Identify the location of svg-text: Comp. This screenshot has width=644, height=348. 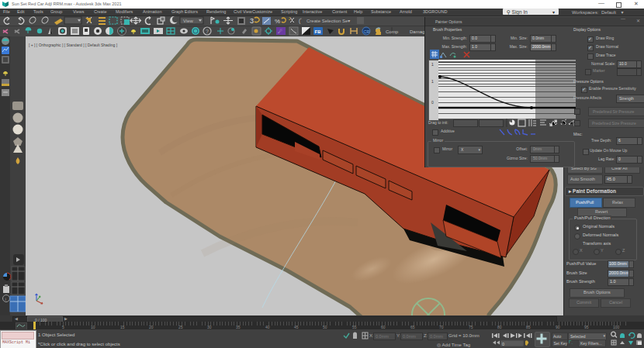
(393, 32).